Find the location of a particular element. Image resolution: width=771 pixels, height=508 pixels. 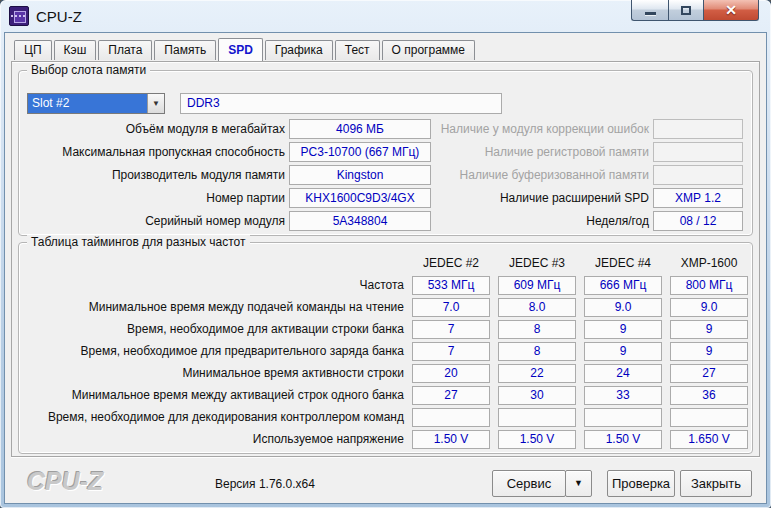

info-row: Производитель модуля памятиKingston is located at coordinates (228, 175).